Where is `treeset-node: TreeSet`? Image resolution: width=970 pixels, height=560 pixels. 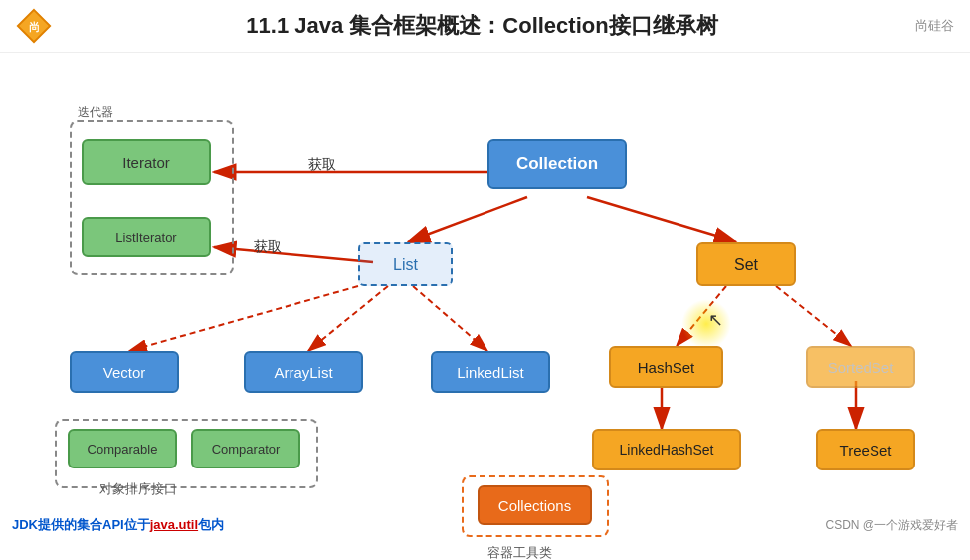
treeset-node: TreeSet is located at coordinates (866, 450).